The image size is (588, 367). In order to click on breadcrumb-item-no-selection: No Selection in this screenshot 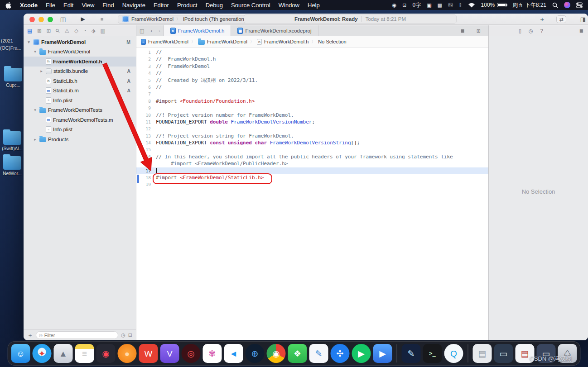, I will do `click(332, 42)`.